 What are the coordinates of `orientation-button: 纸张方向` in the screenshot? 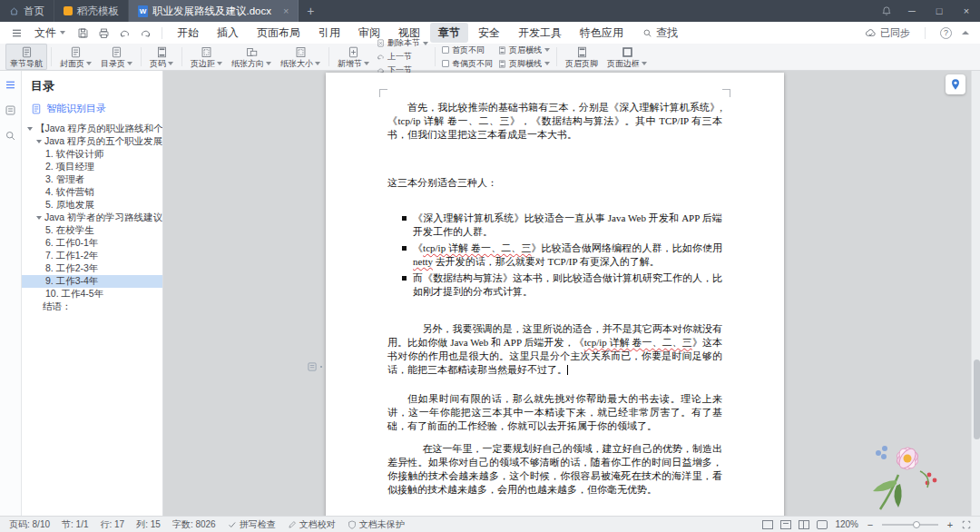 It's located at (251, 56).